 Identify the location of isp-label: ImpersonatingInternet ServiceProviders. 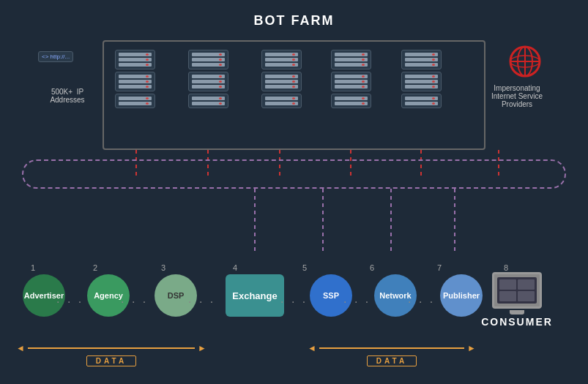
(517, 97).